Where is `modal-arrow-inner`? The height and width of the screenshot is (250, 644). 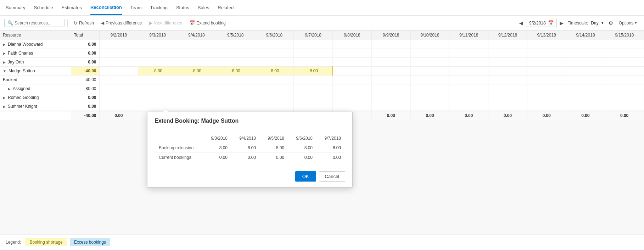
modal-arrow-inner is located at coordinates (166, 111).